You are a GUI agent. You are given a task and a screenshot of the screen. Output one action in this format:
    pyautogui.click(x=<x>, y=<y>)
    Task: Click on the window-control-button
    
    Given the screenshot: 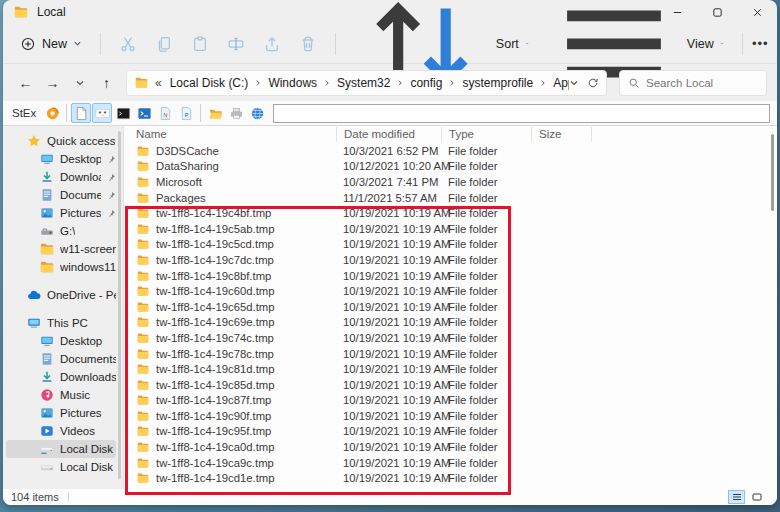 What is the action you would take?
    pyautogui.click(x=757, y=12)
    